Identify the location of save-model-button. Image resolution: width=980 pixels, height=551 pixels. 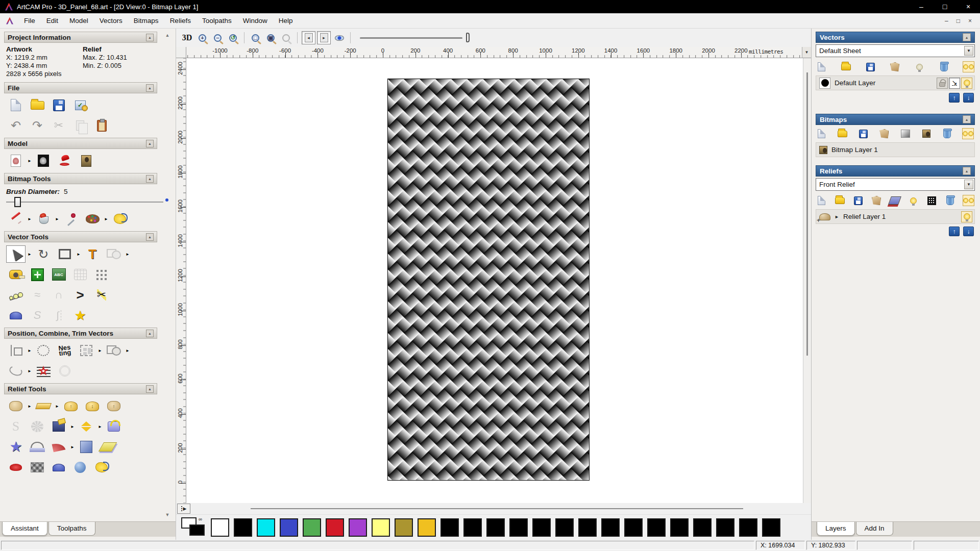
(59, 105).